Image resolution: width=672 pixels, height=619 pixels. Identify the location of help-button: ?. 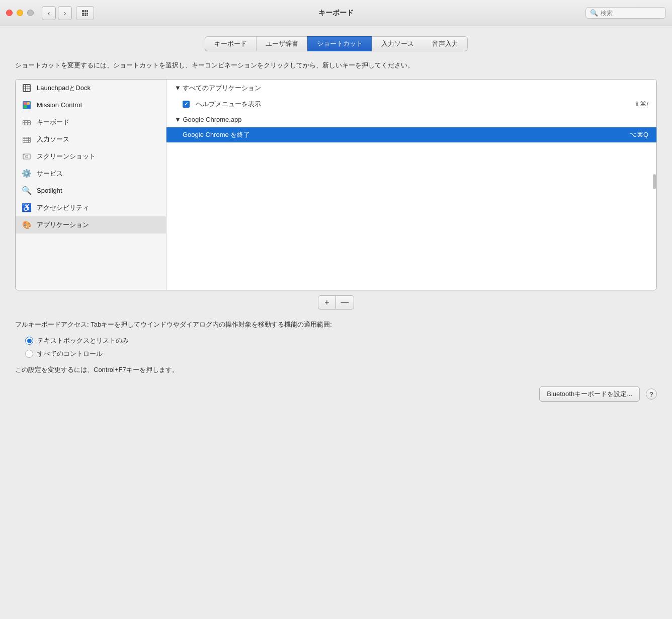
(651, 394).